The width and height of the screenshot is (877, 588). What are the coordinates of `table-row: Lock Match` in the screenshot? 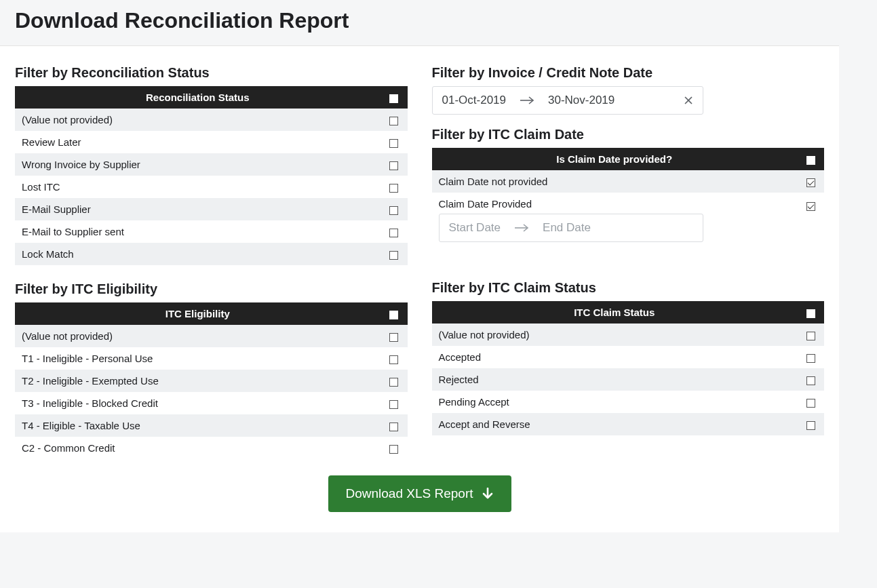 It's located at (212, 254).